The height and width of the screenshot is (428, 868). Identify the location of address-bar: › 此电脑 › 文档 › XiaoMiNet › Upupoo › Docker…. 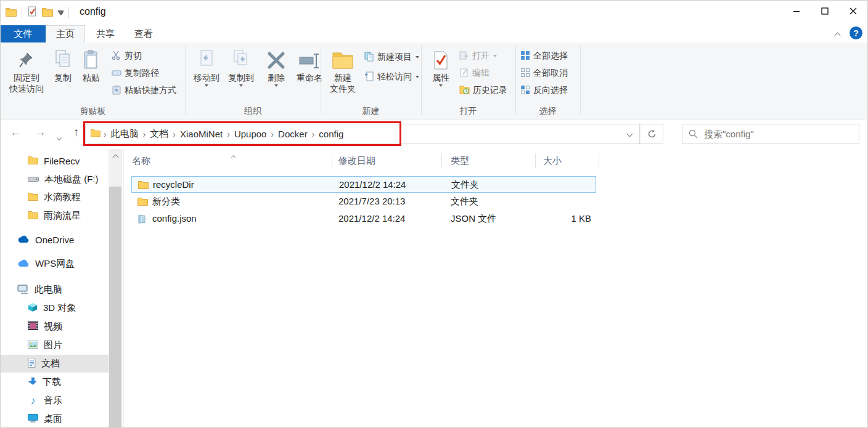
(362, 134).